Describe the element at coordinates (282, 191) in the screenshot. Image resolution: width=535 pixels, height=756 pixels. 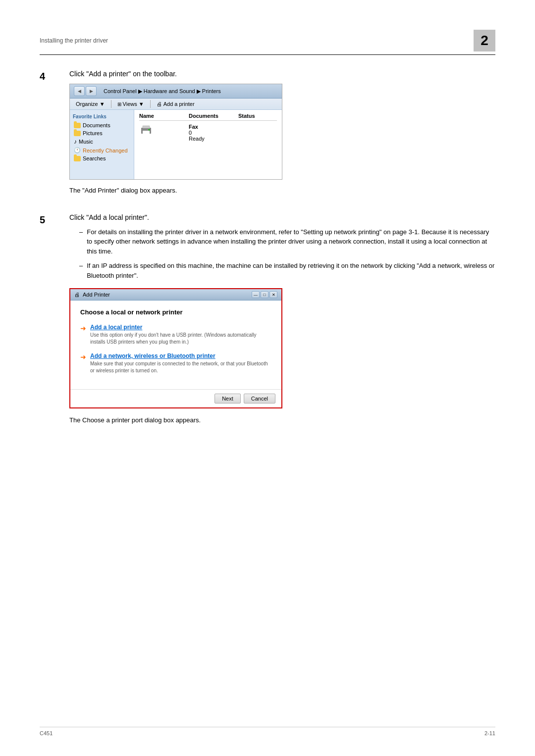
I see `step-4-after-text: The "Add Printer" dialog box appears.` at that location.